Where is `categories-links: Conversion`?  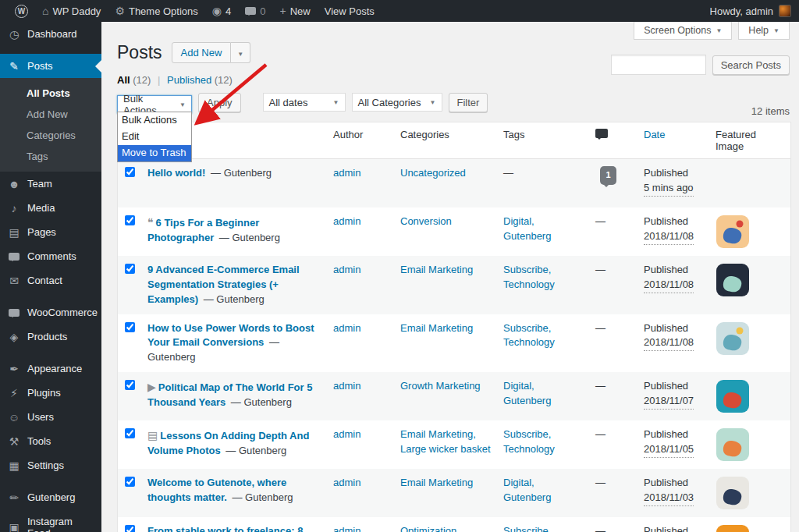 categories-links: Conversion is located at coordinates (426, 222).